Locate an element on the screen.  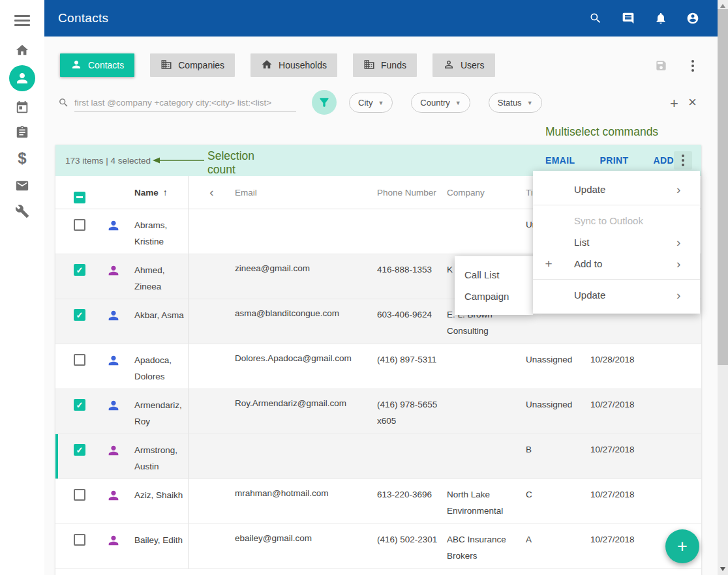
vertical-scrollbar is located at coordinates (723, 288).